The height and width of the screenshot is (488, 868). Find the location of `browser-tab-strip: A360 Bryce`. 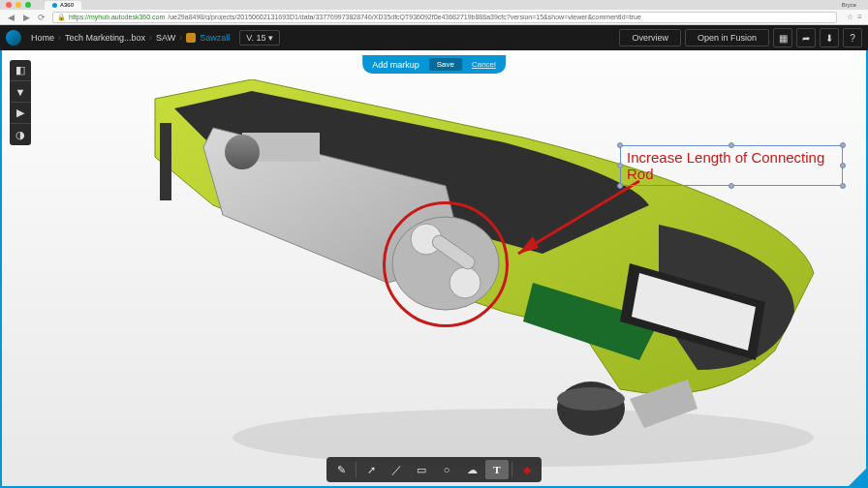

browser-tab-strip: A360 Bryce is located at coordinates (434, 5).